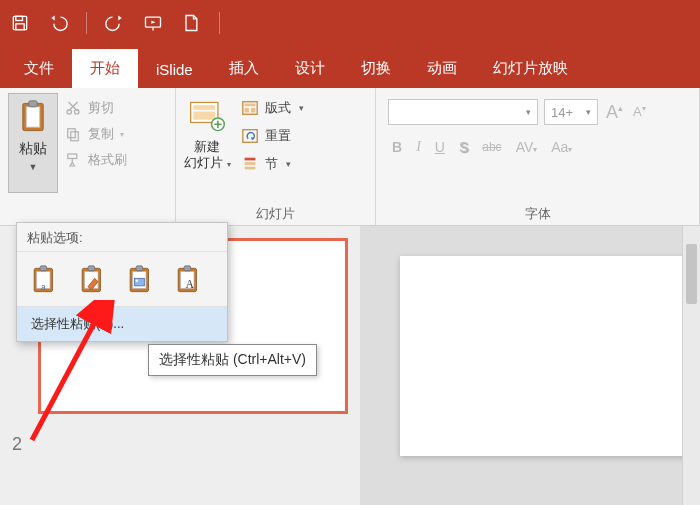 This screenshot has height=505, width=700. I want to click on section-button: 节 ▾, so click(272, 164).